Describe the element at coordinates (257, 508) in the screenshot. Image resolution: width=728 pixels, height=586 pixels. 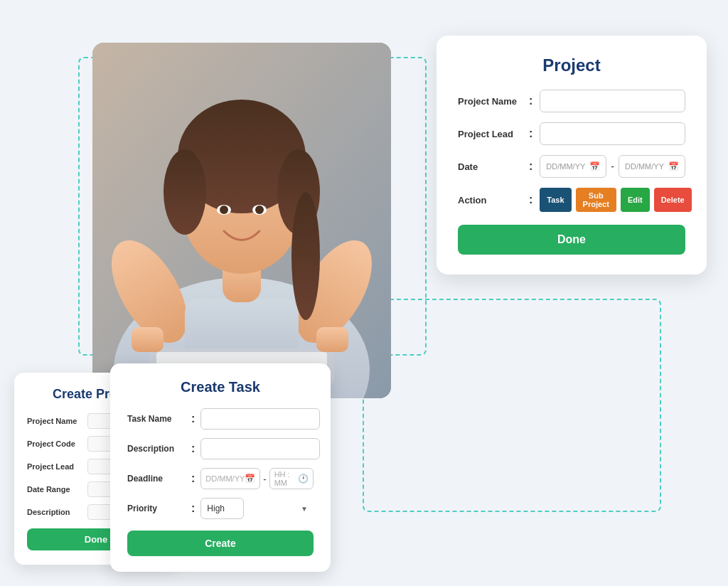
I see `priority-wrapper: High Medium Low ▼` at that location.